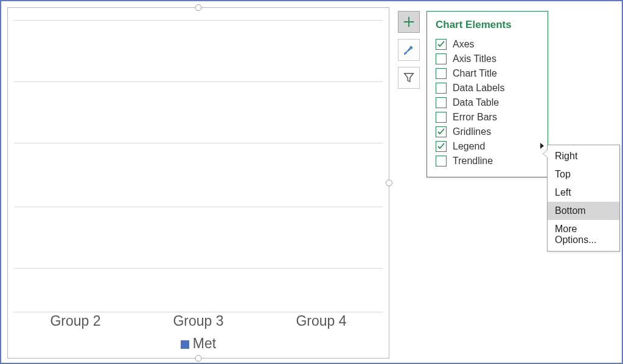 The width and height of the screenshot is (623, 364). I want to click on item-label: Data Labels, so click(478, 88).